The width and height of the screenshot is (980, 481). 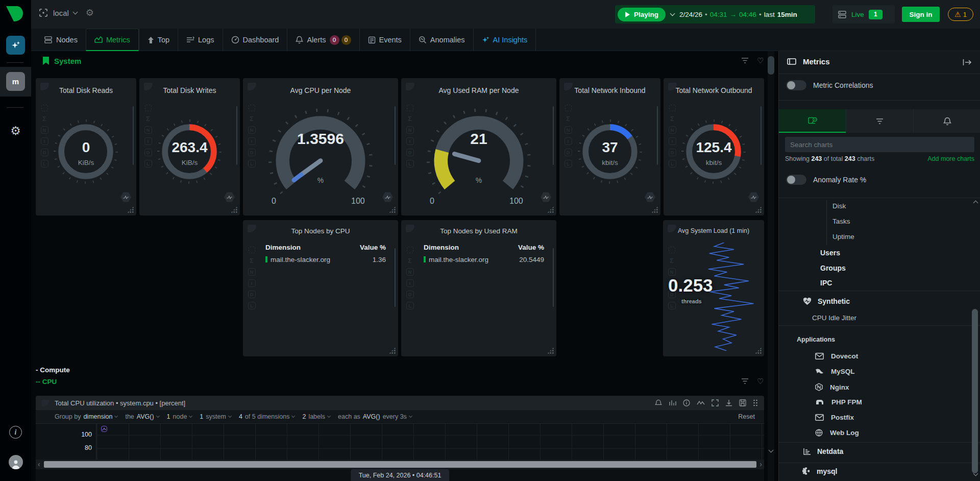 What do you see at coordinates (15, 462) in the screenshot?
I see `user-avatar` at bounding box center [15, 462].